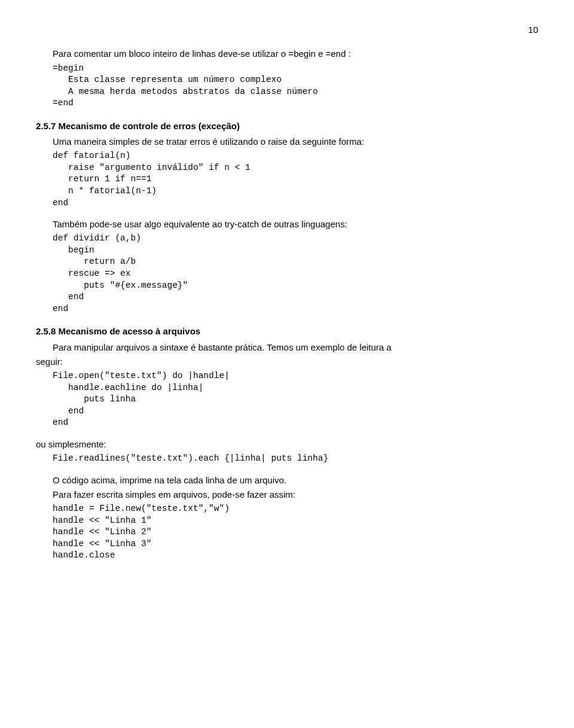 This screenshot has height=728, width=574. Describe the element at coordinates (295, 400) in the screenshot. I see `code-block-file-open: File.open("teste.txt") do |handle| handl…` at that location.